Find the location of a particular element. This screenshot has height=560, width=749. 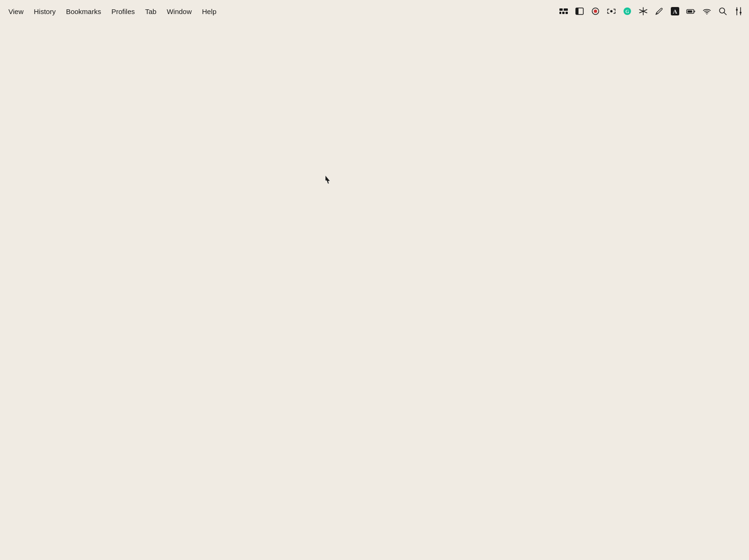

mission-control-icon is located at coordinates (564, 11).